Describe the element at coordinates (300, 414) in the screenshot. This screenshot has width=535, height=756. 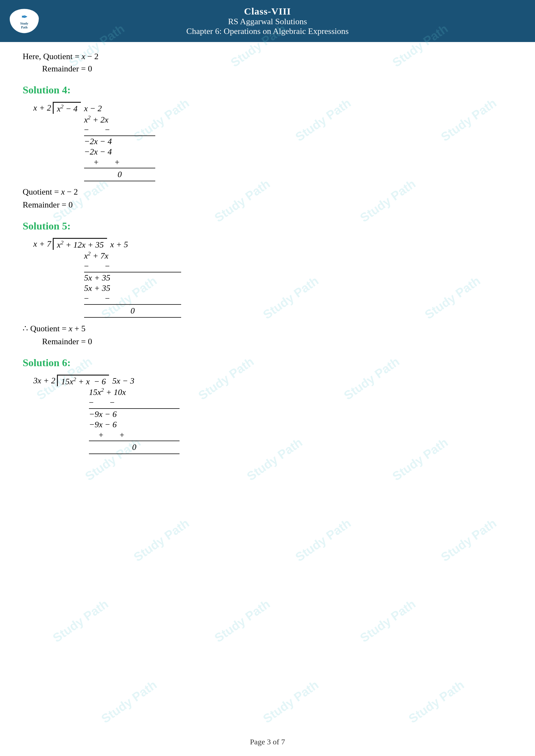
I see `div6-step2: −9x − 6` at that location.